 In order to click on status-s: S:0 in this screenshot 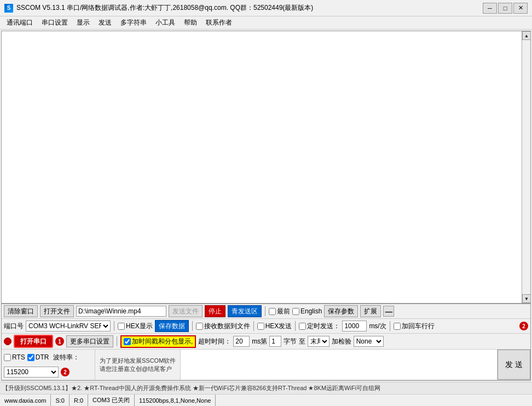, I will do `click(60, 400)`.